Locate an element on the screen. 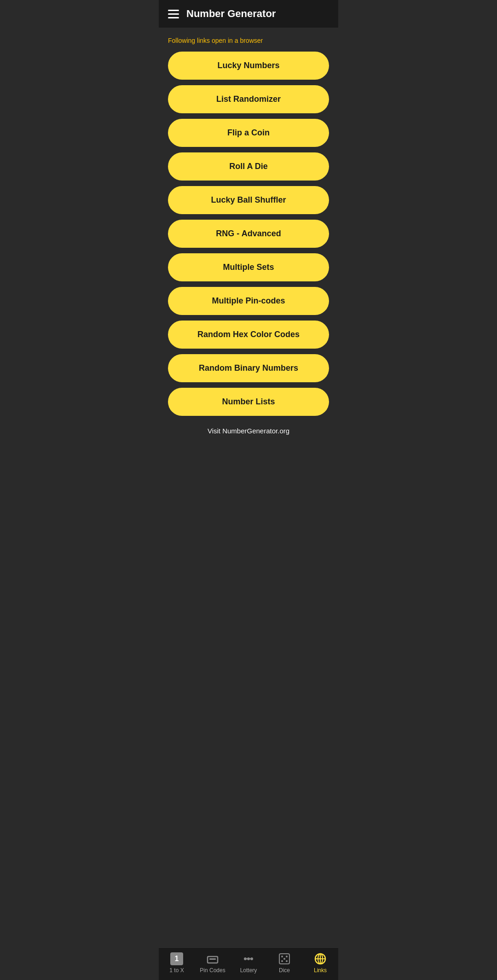 This screenshot has width=497, height=980. link-button-7: Multiple Pin-codes is located at coordinates (248, 301).